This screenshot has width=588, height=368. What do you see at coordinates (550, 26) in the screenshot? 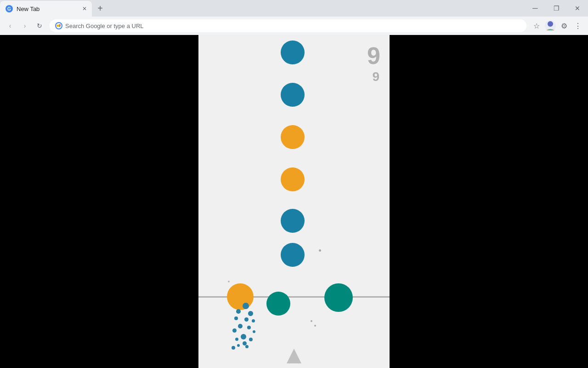
I see `profile-button` at bounding box center [550, 26].